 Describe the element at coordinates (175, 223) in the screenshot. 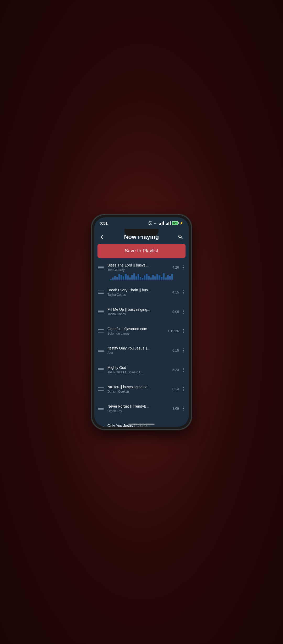

I see `battery-indicator: 64 %` at that location.